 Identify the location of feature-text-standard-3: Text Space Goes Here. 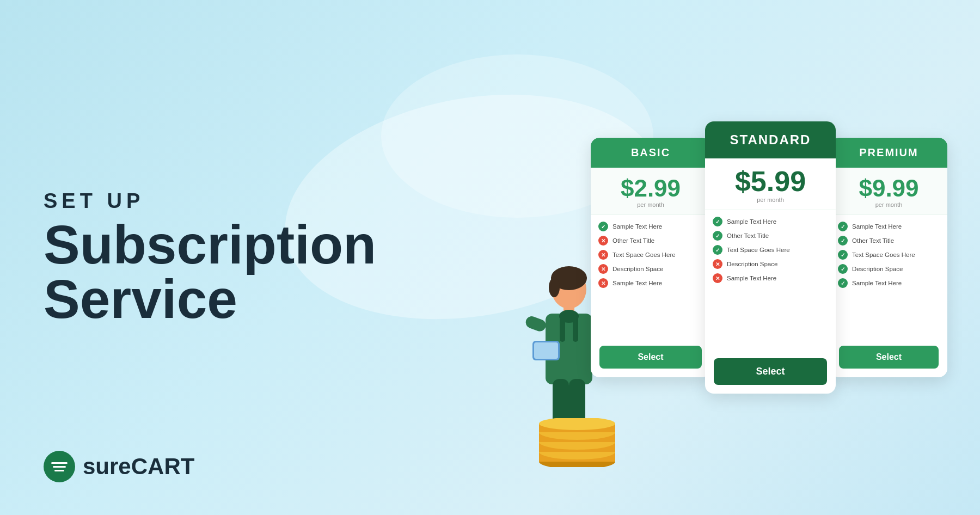
(758, 250).